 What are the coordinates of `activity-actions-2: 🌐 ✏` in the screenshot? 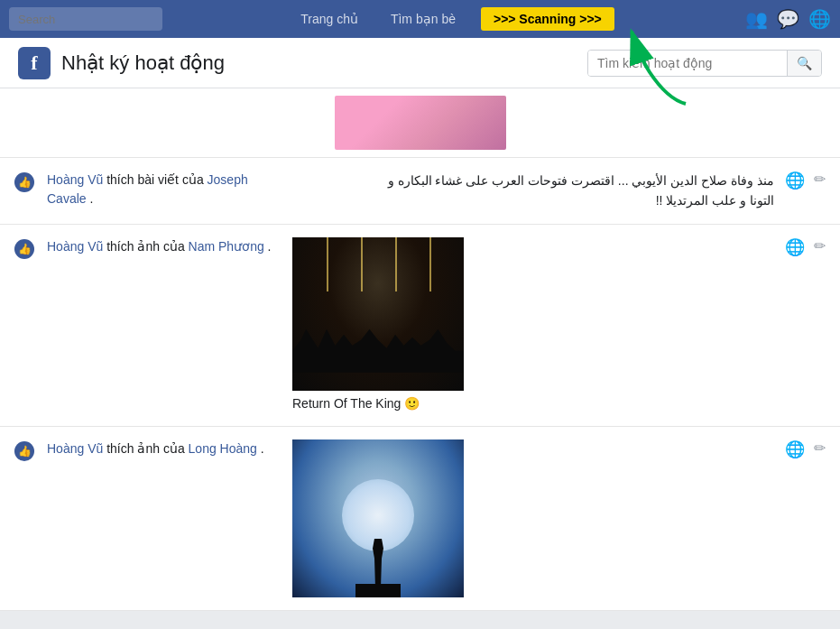 It's located at (805, 247).